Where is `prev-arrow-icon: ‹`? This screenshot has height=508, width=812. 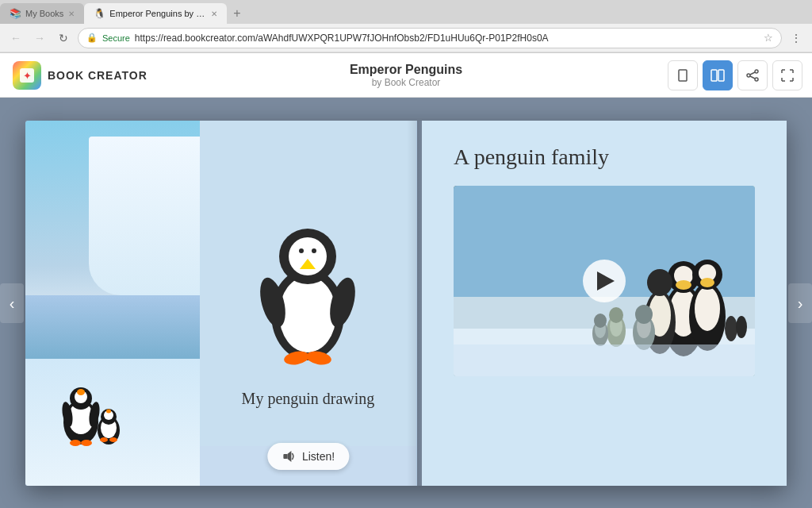
prev-arrow-icon: ‹ is located at coordinates (13, 303).